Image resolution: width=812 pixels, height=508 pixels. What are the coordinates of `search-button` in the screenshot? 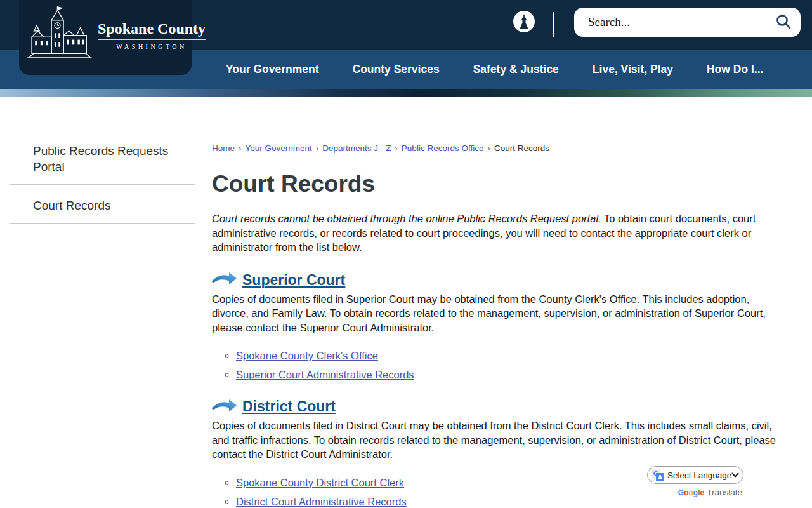 It's located at (783, 23).